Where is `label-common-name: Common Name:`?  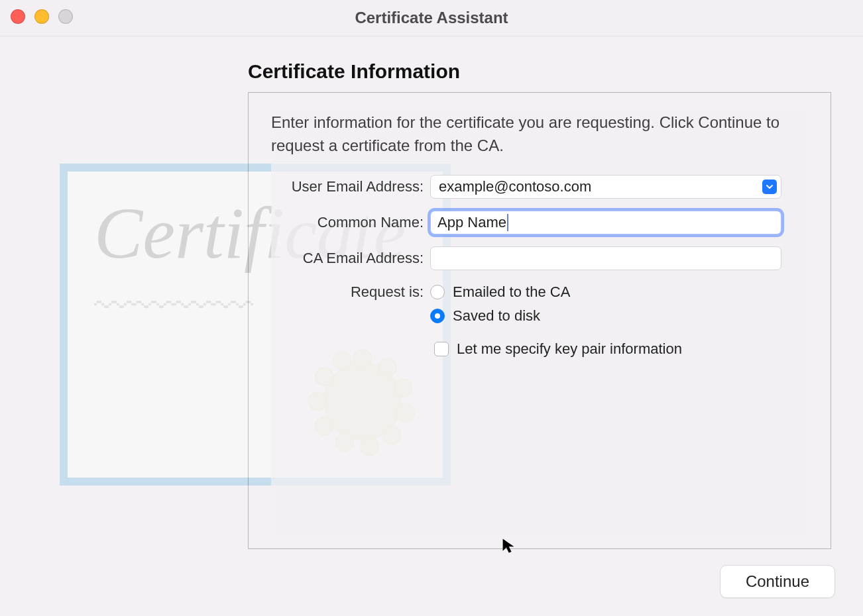
label-common-name: Common Name: is located at coordinates (351, 223).